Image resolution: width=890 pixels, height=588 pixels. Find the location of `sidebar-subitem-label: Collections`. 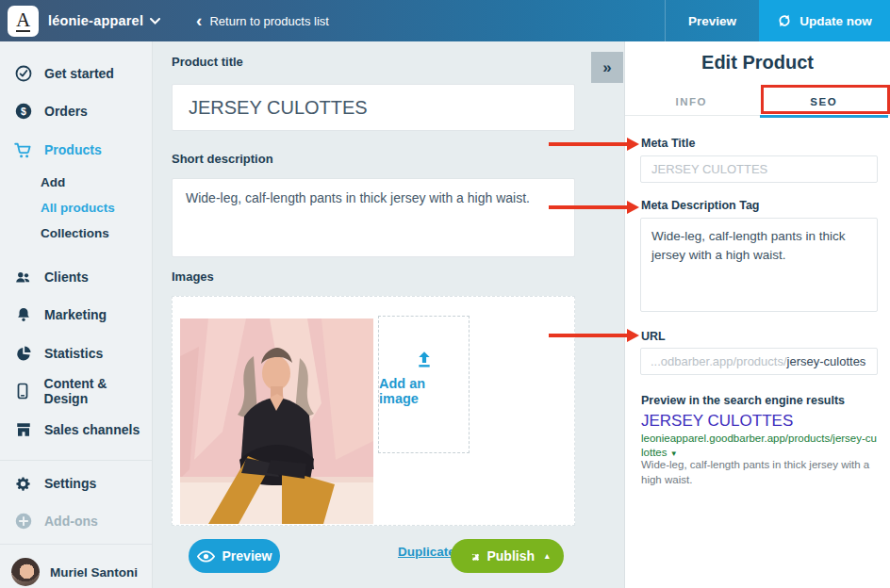

sidebar-subitem-label: Collections is located at coordinates (75, 234).